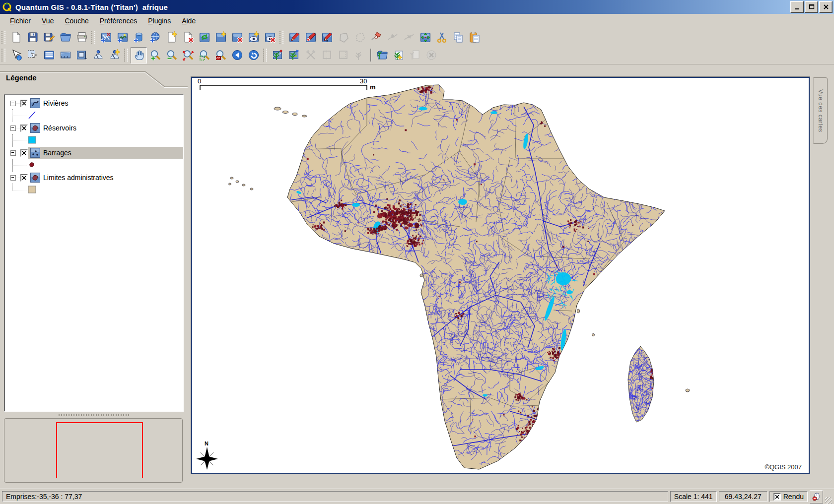  I want to click on mouse-stop-icon, so click(817, 497).